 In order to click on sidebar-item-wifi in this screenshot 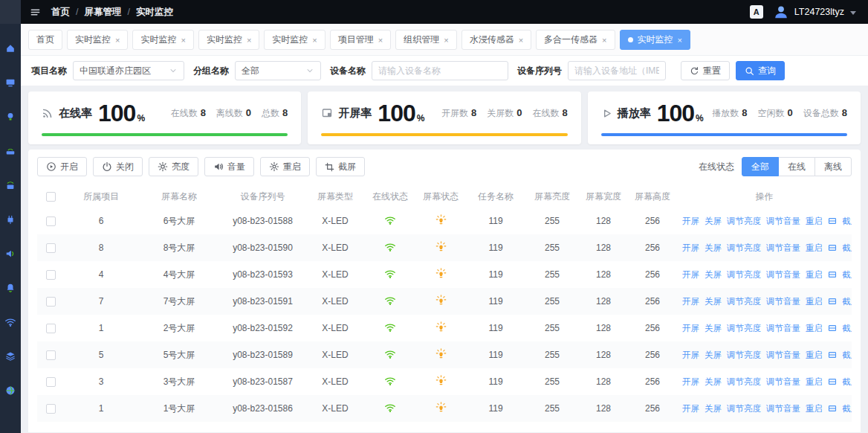, I will do `click(10, 322)`.